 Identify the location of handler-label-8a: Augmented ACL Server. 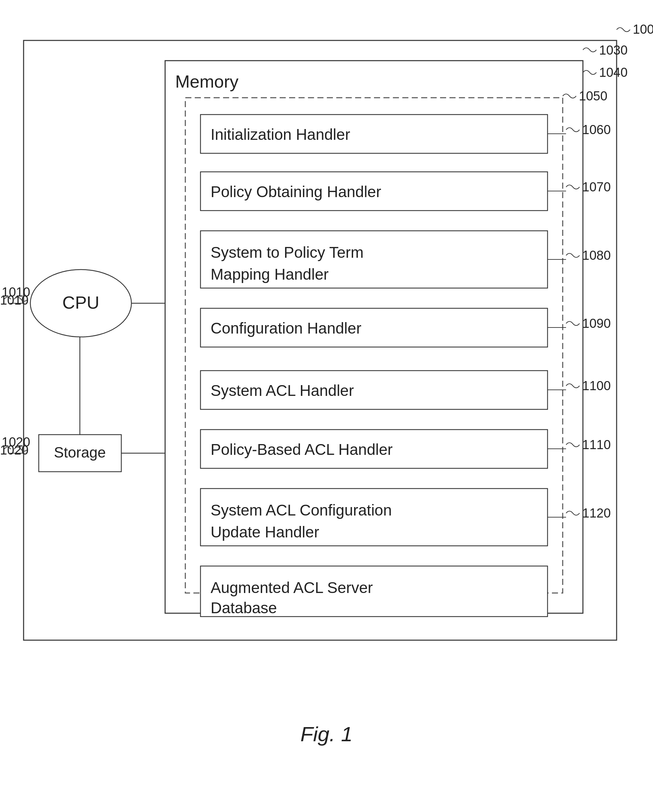
(291, 588).